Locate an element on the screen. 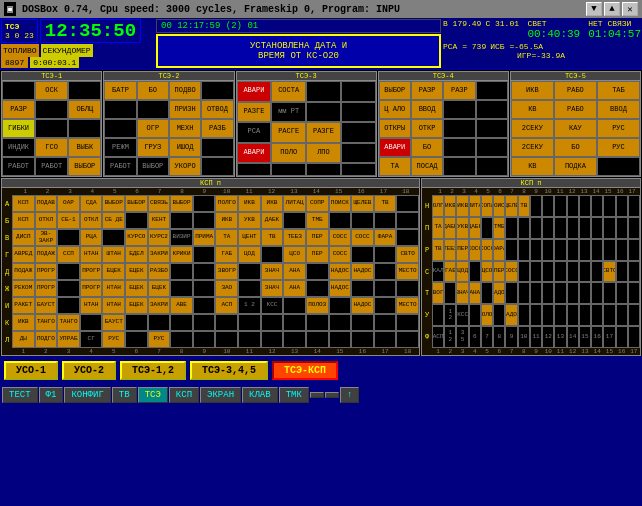 The width and height of the screenshot is (642, 506). tce-ksp-button: ТСЭ-КСП is located at coordinates (305, 370).